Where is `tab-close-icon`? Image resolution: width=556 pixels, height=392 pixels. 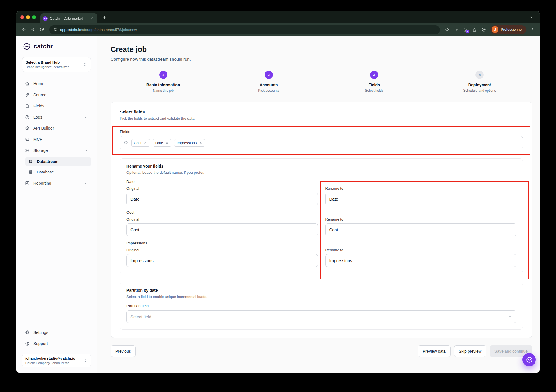
tab-close-icon is located at coordinates (92, 19).